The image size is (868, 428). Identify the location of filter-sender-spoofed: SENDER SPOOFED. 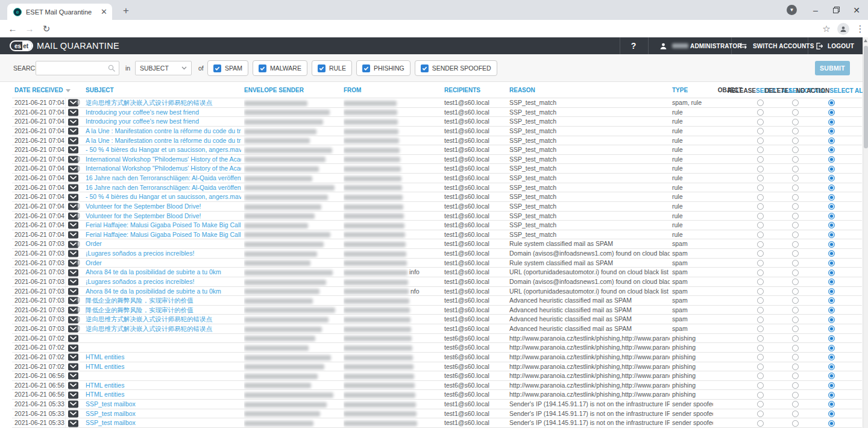
(456, 68).